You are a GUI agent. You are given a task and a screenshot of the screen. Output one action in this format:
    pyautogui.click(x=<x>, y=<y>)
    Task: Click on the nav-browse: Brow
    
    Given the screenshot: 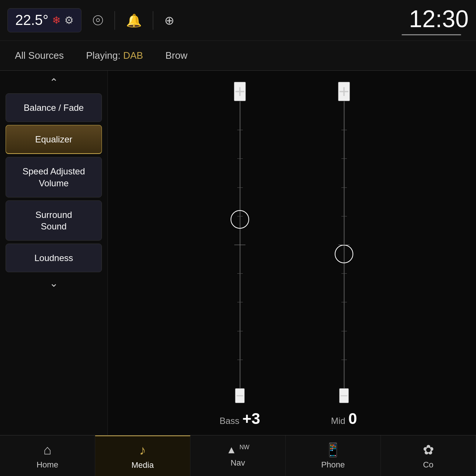 What is the action you would take?
    pyautogui.click(x=176, y=56)
    